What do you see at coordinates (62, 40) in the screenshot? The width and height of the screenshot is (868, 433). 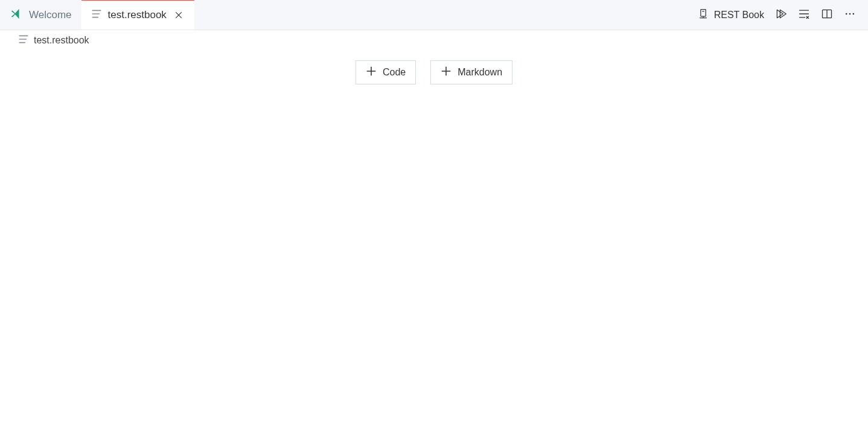 I see `breadcrumb-filename: test.restbook` at bounding box center [62, 40].